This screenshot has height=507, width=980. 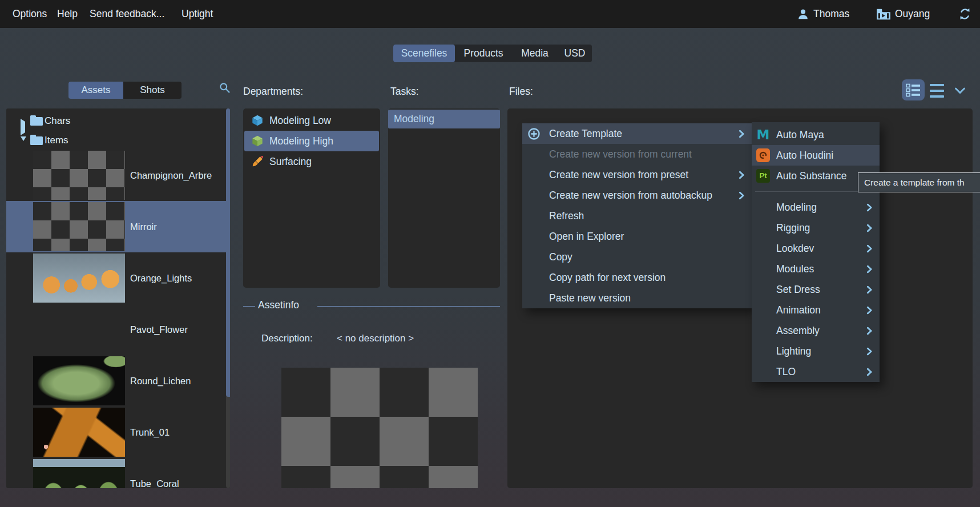 I want to click on description-label: Description:, so click(x=287, y=339).